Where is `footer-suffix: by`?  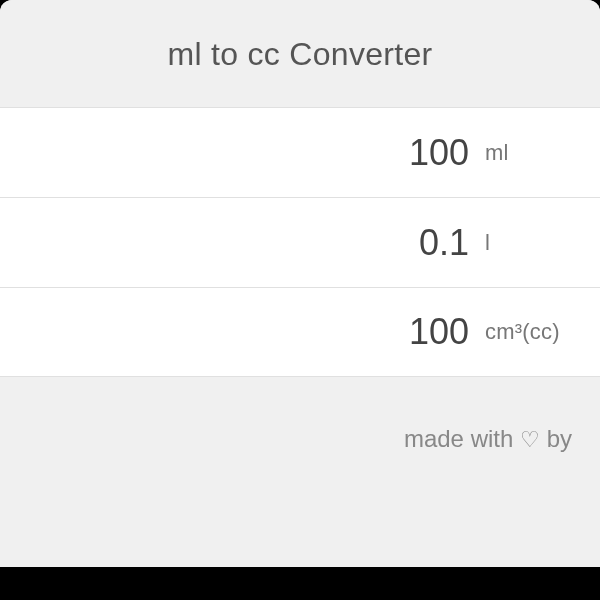
footer-suffix: by is located at coordinates (556, 438).